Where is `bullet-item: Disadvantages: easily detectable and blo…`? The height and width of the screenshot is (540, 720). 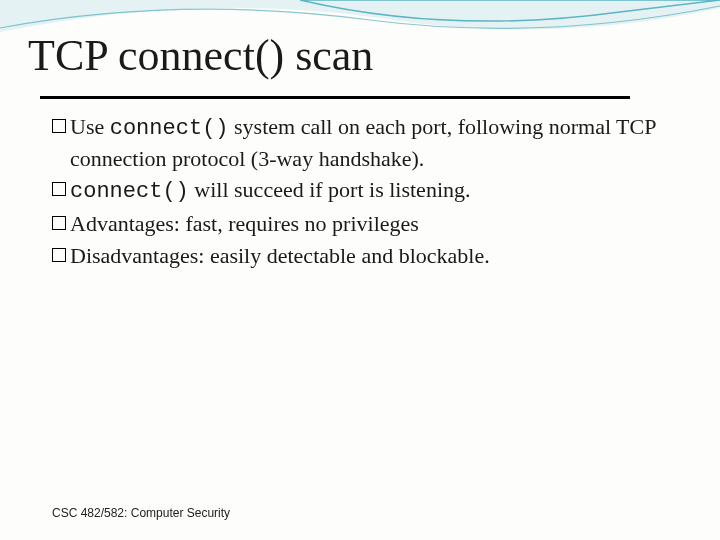 bullet-item: Disadvantages: easily detectable and blo… is located at coordinates (356, 256).